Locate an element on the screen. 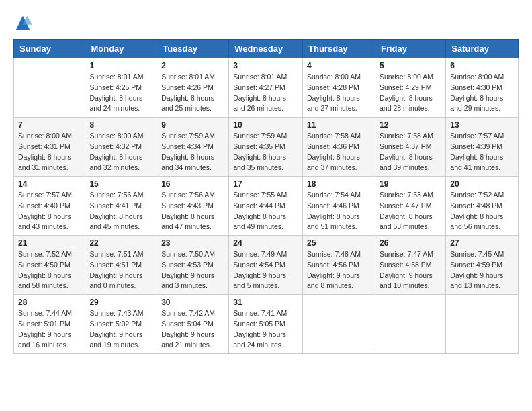 The height and width of the screenshot is (411, 532). day-number: 29 is located at coordinates (121, 302).